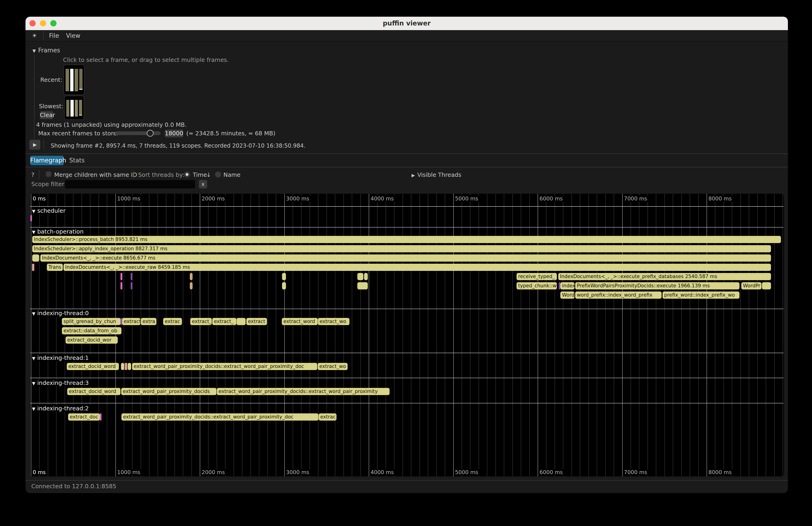 Image resolution: width=812 pixels, height=526 pixels. What do you see at coordinates (407, 239) in the screenshot?
I see `scope-bar: IndexScheduler>::process_batch 8953.821 …` at bounding box center [407, 239].